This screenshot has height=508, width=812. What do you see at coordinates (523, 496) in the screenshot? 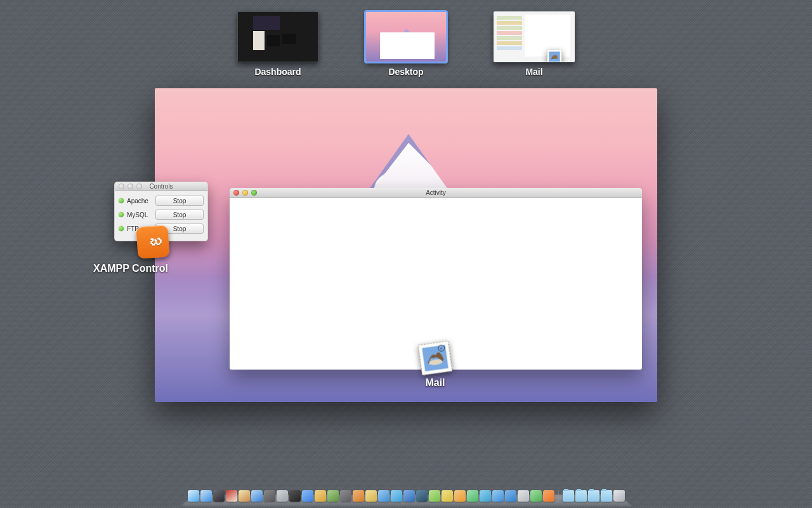
I see `dock-app-u11` at bounding box center [523, 496].